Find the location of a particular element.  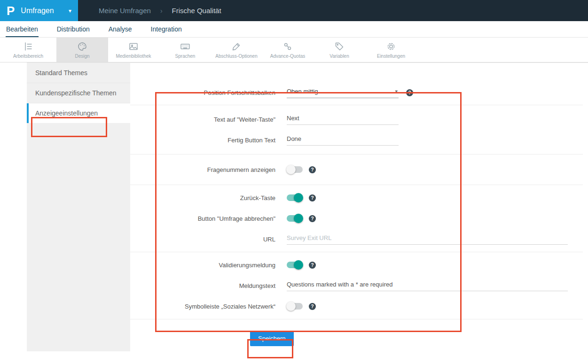

sidebar-item-kundenspezifische-themen: Kundenspezifische Themen is located at coordinates (78, 93).